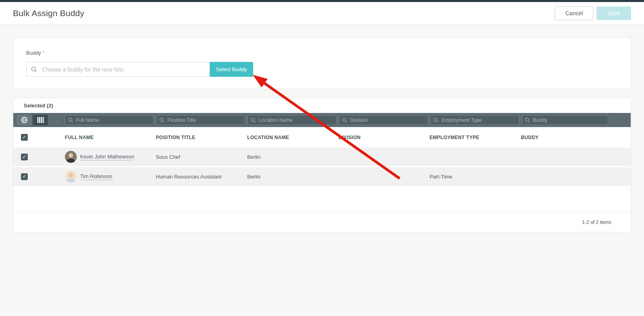 Image resolution: width=644 pixels, height=316 pixels. I want to click on filter-inputs, so click(336, 120).